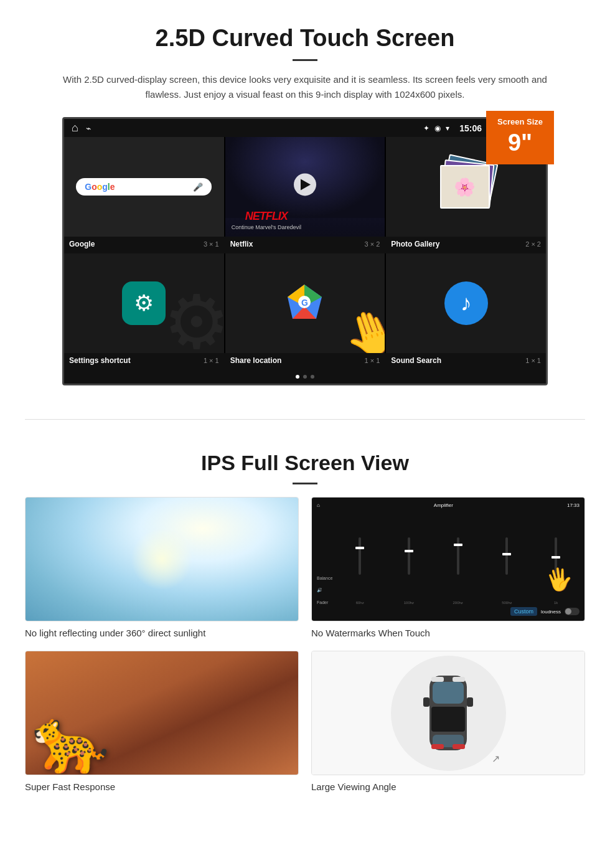 This screenshot has width=610, height=868. What do you see at coordinates (305, 483) in the screenshot?
I see `ips-title-divider` at bounding box center [305, 483].